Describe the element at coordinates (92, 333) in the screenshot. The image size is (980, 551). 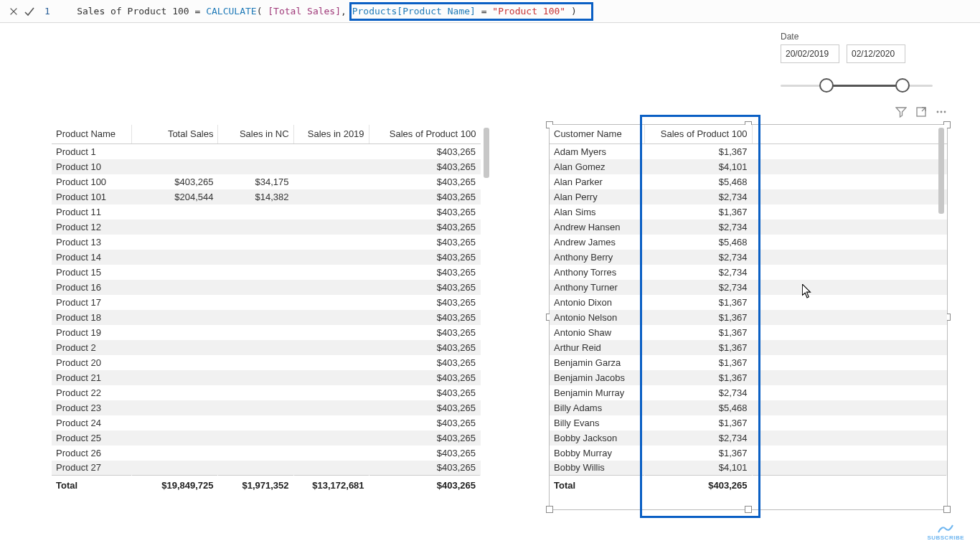
I see `cell-product-name: Product 19` at that location.